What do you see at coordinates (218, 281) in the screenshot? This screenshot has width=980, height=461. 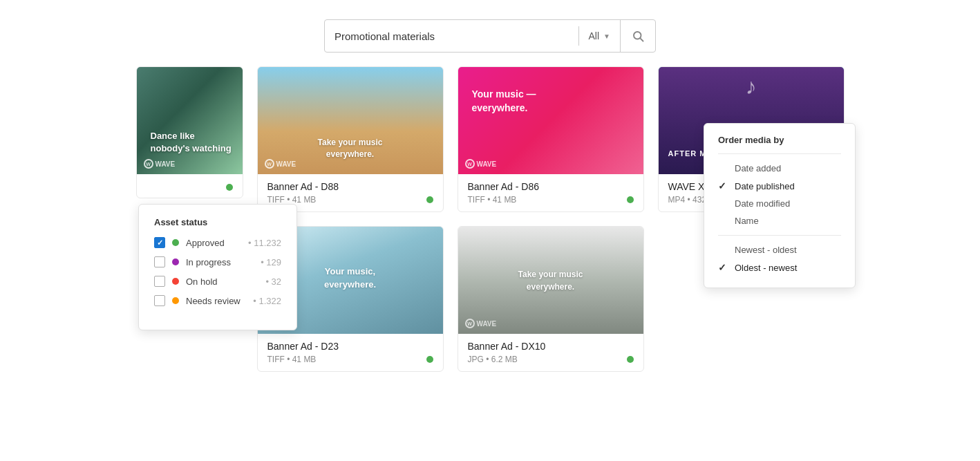 I see `status-row-on-hold: On hold • 32` at bounding box center [218, 281].